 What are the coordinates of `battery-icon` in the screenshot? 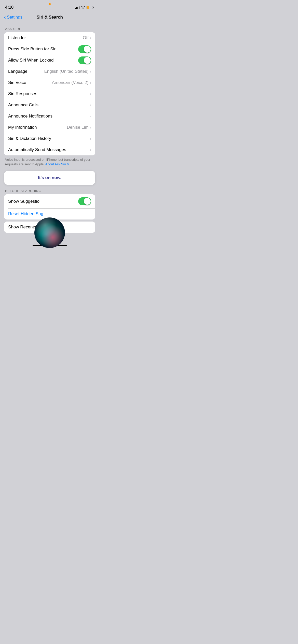 It's located at (90, 8).